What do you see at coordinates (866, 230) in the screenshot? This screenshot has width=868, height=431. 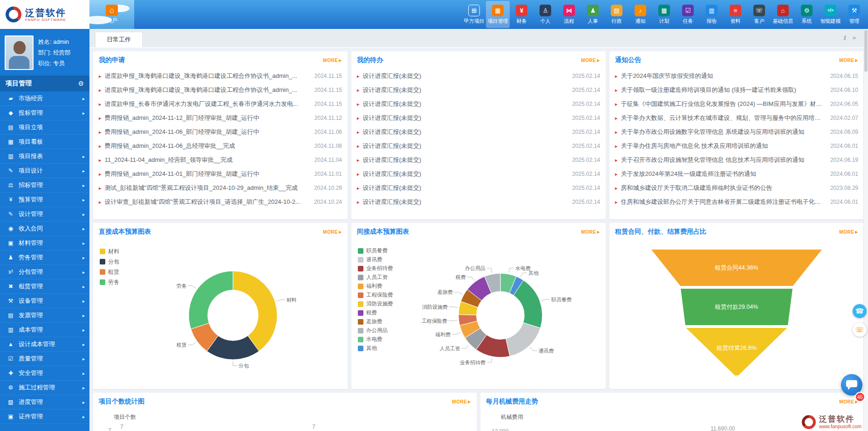 I see `vertical-scrollbar` at bounding box center [866, 230].